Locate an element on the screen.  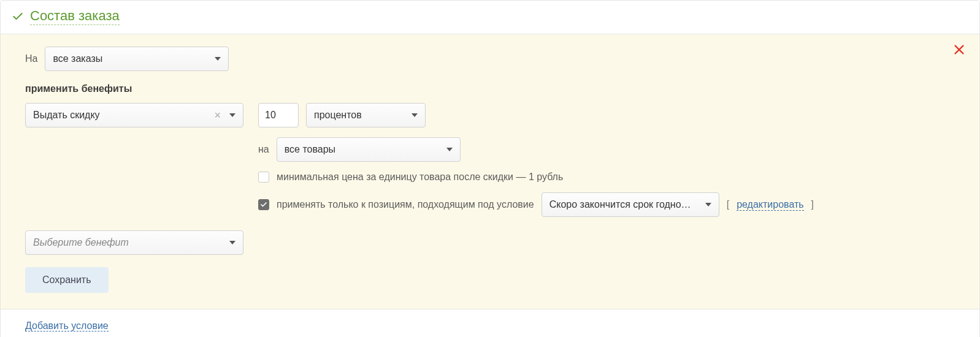
add-benefit-select: Выберите бенефит is located at coordinates (134, 243).